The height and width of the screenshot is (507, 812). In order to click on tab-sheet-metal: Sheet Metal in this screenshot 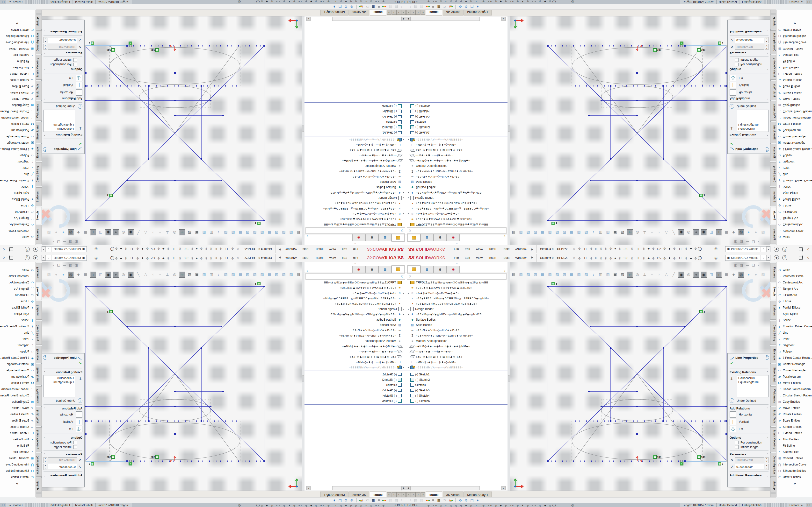, I will do `click(39, 375)`.